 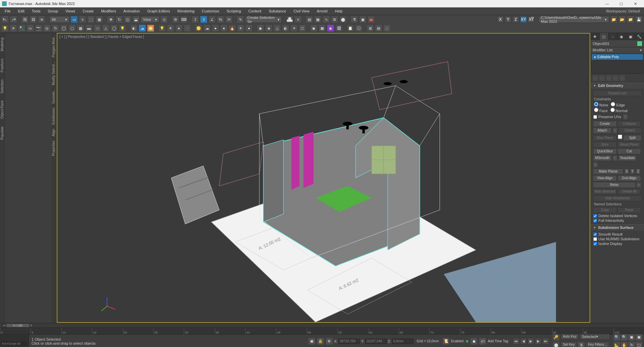 I want to click on render-purple-icon: ◉, so click(x=331, y=28).